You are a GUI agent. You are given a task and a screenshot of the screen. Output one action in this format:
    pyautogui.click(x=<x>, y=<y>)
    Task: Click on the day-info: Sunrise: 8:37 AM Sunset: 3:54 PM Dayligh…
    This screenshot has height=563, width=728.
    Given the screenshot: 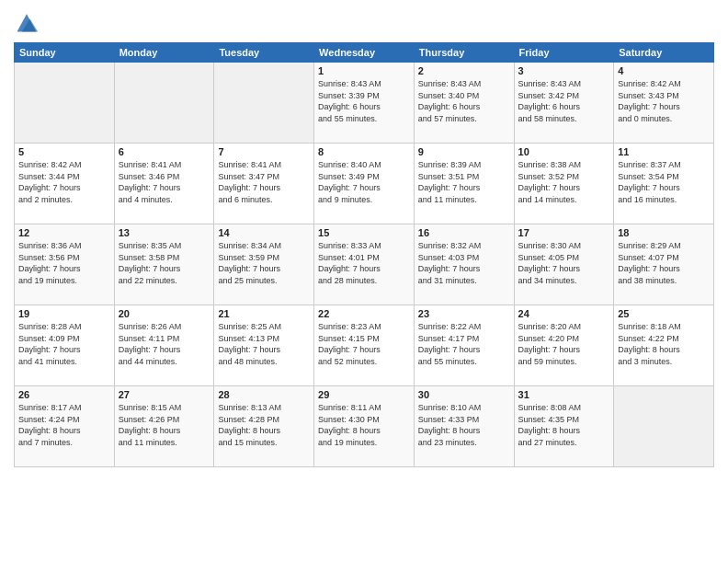 What is the action you would take?
    pyautogui.click(x=664, y=182)
    